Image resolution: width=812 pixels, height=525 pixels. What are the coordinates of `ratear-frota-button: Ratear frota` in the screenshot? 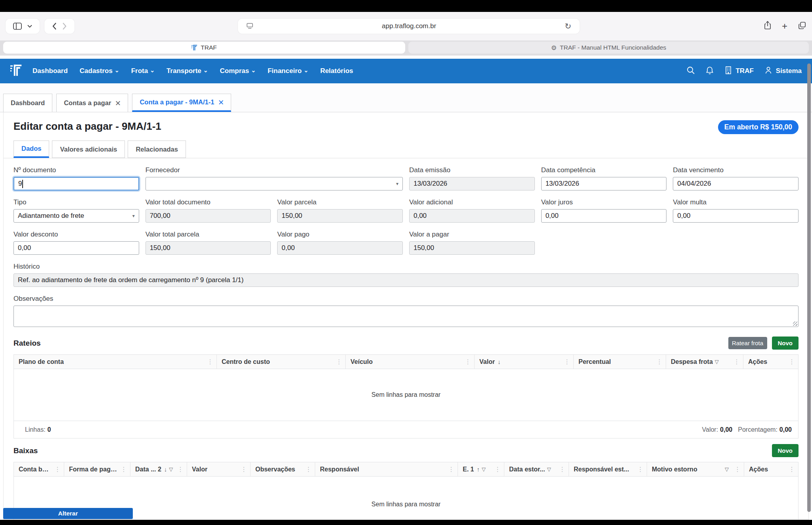 It's located at (748, 343).